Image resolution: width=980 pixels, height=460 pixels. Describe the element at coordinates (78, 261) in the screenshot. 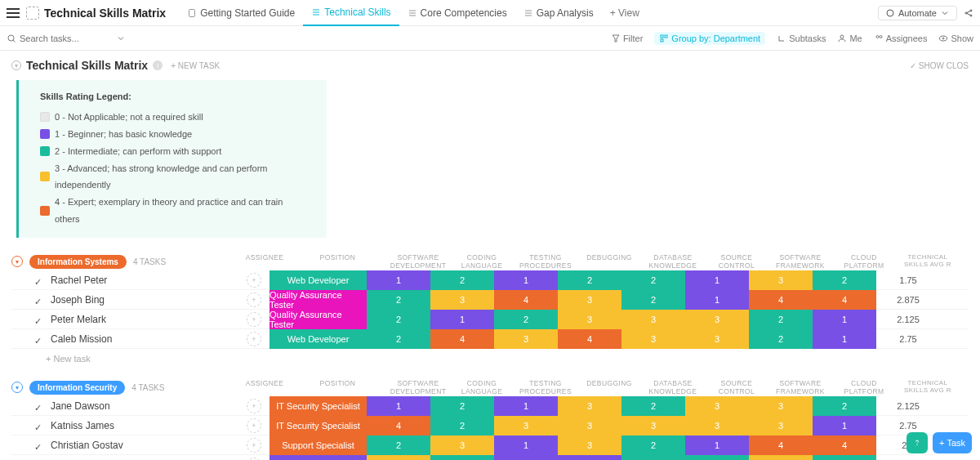

I see `group-badge: Information Systems` at that location.